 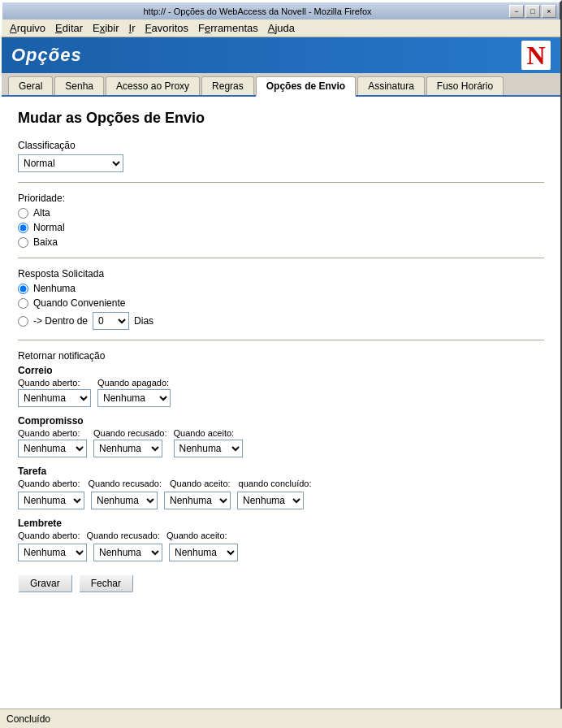 I want to click on tab-fuso-horario: Fuso Horário, so click(x=465, y=86).